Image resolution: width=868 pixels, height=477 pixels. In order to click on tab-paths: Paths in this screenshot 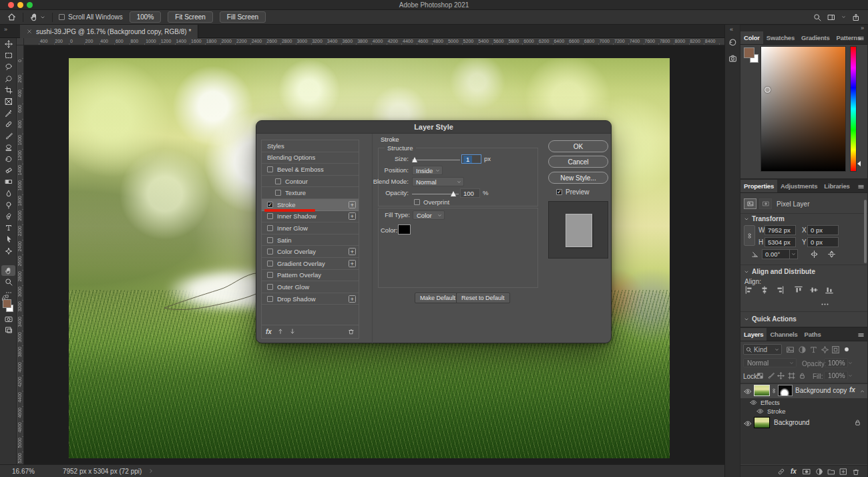, I will do `click(813, 334)`.